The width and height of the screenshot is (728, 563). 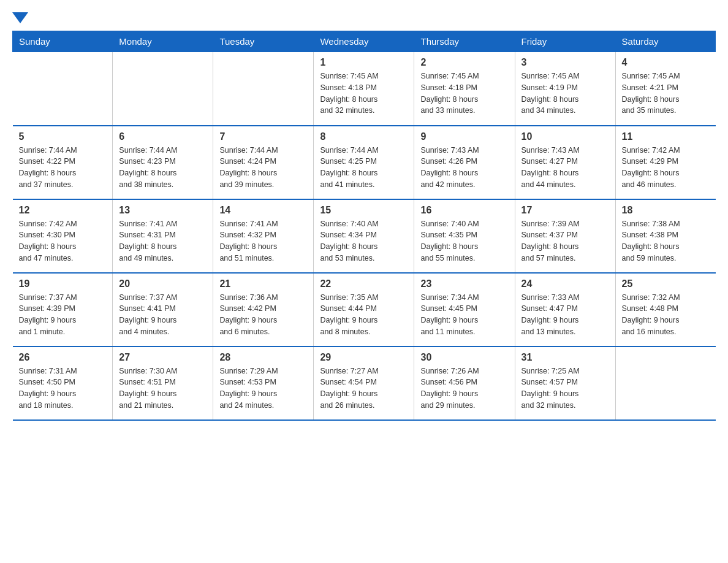 I want to click on calendar-cell: 20Sunrise: 7:37 AMSunset: 4:41 PMDayligh…, so click(x=163, y=310).